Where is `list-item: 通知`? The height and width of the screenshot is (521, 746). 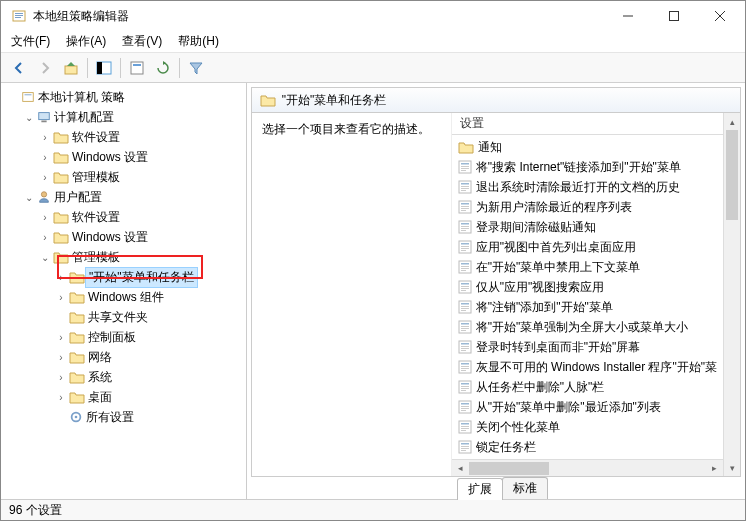 list-item: 通知 is located at coordinates (588, 147).